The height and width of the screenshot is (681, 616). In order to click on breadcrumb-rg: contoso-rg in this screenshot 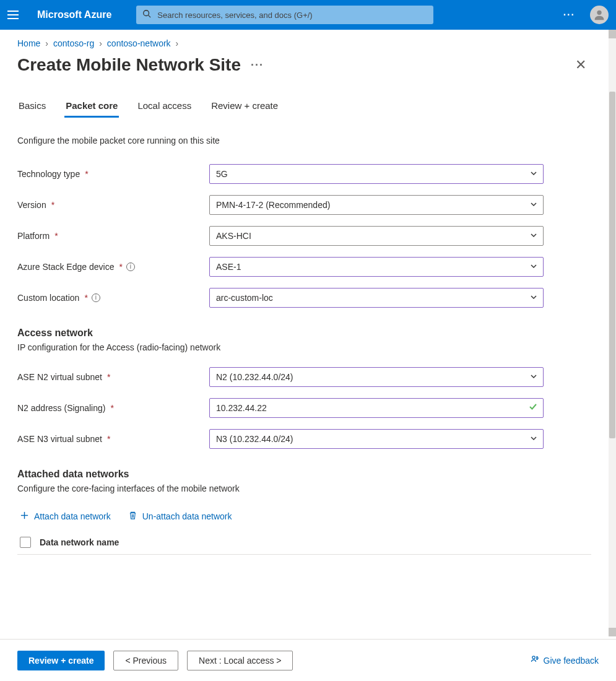, I will do `click(74, 43)`.